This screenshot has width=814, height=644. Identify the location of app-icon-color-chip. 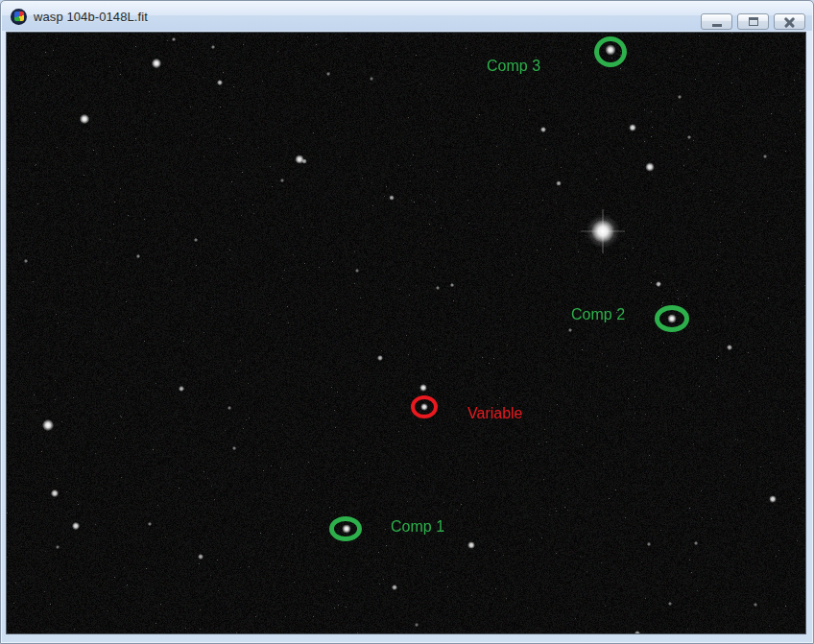
(19, 16).